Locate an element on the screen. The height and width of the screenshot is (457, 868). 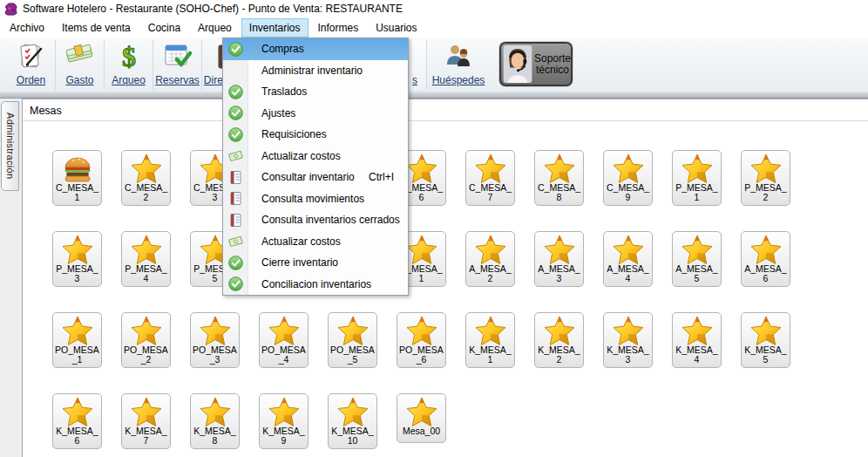
window-title: Software Hotelero - Restaurante (SOHO-Ch… is located at coordinates (213, 9).